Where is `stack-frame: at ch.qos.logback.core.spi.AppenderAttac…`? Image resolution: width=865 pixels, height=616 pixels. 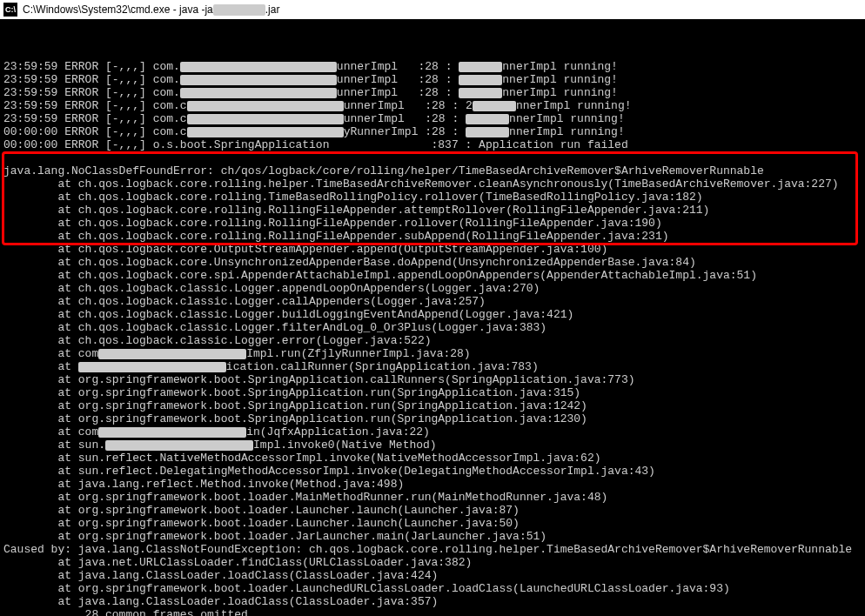 stack-frame: at ch.qos.logback.core.spi.AppenderAttac… is located at coordinates (432, 275).